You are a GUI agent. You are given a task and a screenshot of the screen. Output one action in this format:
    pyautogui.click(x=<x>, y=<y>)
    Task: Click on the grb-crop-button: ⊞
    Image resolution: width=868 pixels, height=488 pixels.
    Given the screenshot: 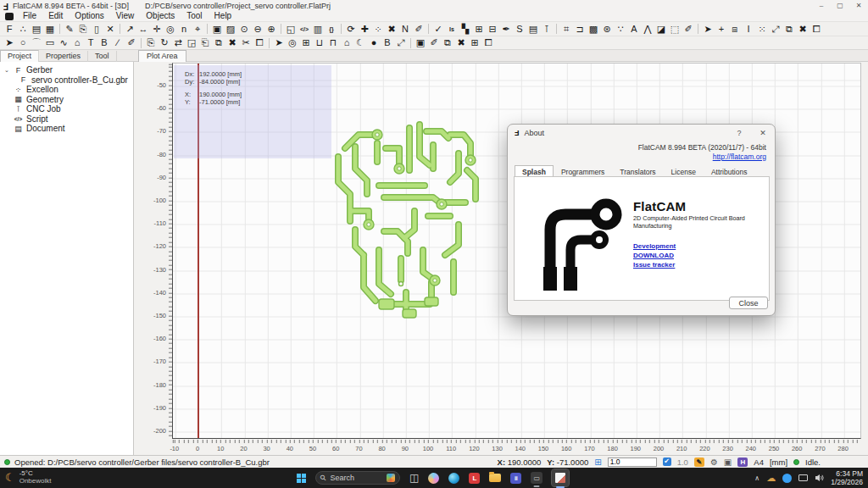 What is the action you would take?
    pyautogui.click(x=475, y=42)
    